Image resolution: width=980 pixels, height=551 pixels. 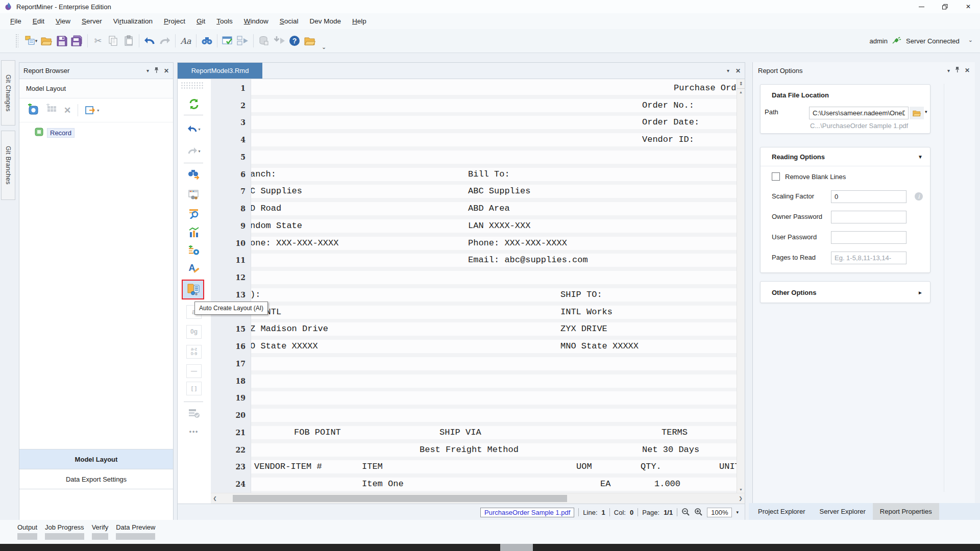 What do you see at coordinates (738, 71) in the screenshot?
I see `tab-close-icon: ✕` at bounding box center [738, 71].